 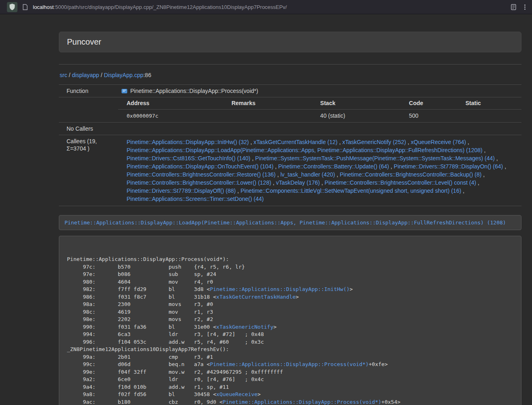 What do you see at coordinates (124, 91) in the screenshot?
I see `function-icon` at bounding box center [124, 91].